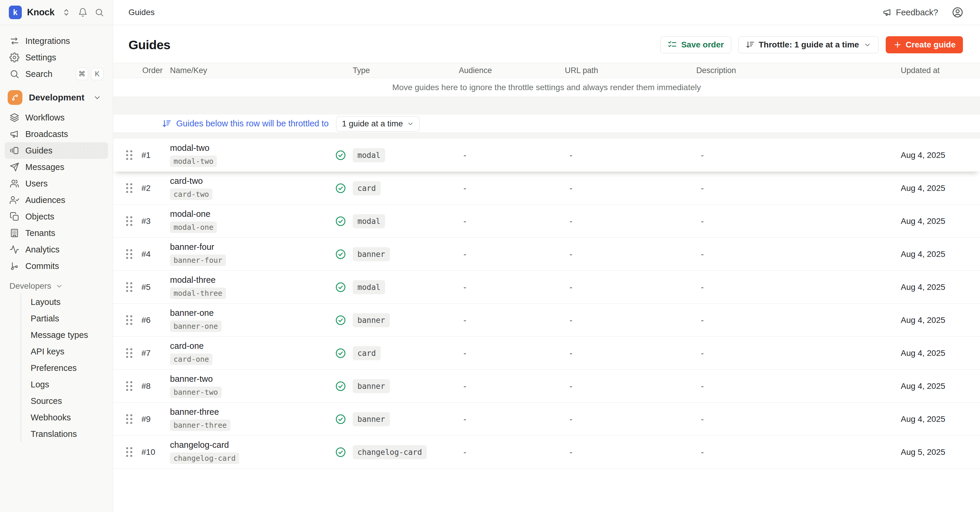  I want to click on save-order-button: Save order, so click(696, 45).